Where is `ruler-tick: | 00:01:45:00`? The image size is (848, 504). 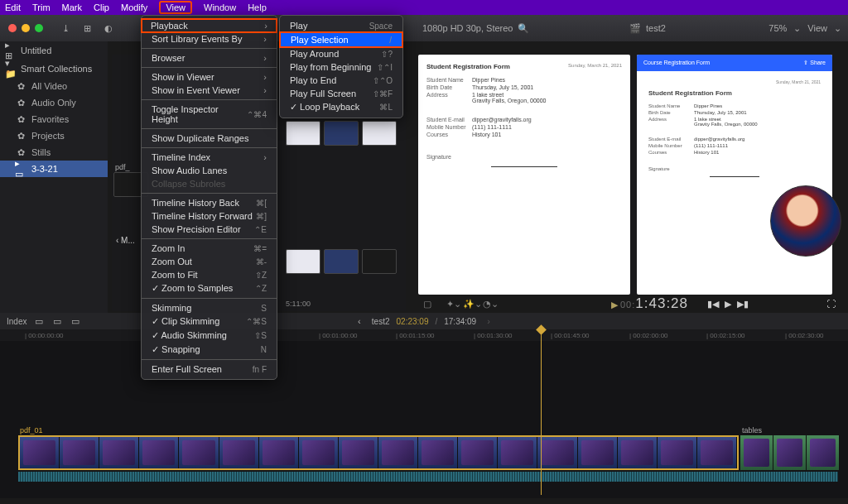
ruler-tick: | 00:01:45:00 is located at coordinates (570, 336).